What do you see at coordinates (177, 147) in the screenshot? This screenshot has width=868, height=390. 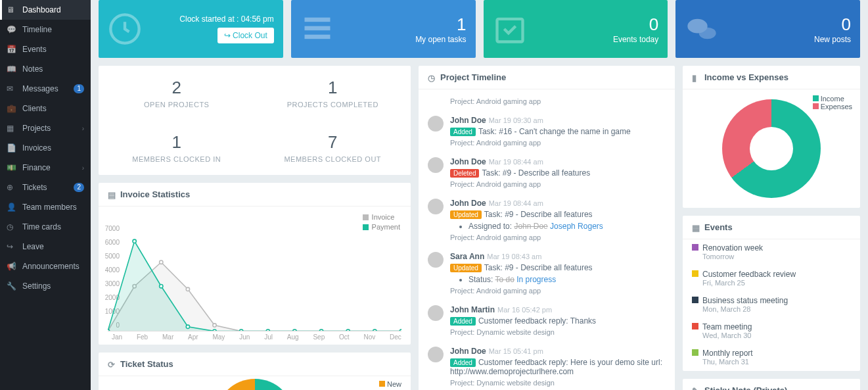 I see `stat-clocked-in: 1MEMBERS CLOCKED IN` at bounding box center [177, 147].